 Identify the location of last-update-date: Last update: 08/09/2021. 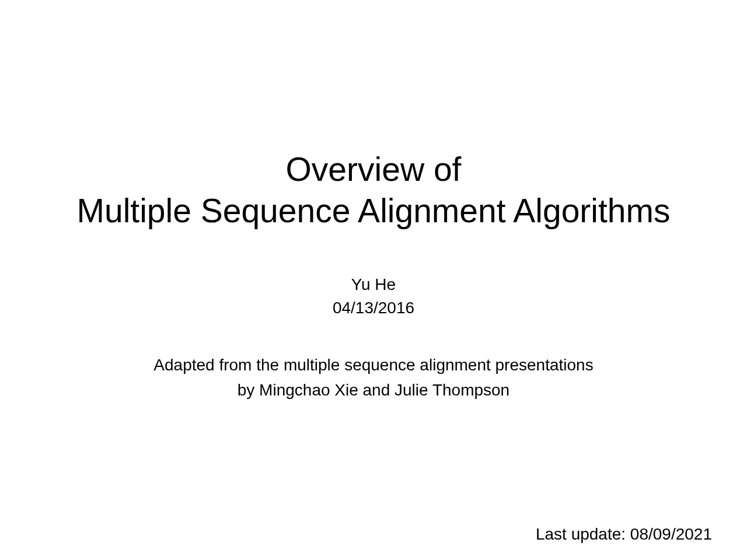
(624, 534).